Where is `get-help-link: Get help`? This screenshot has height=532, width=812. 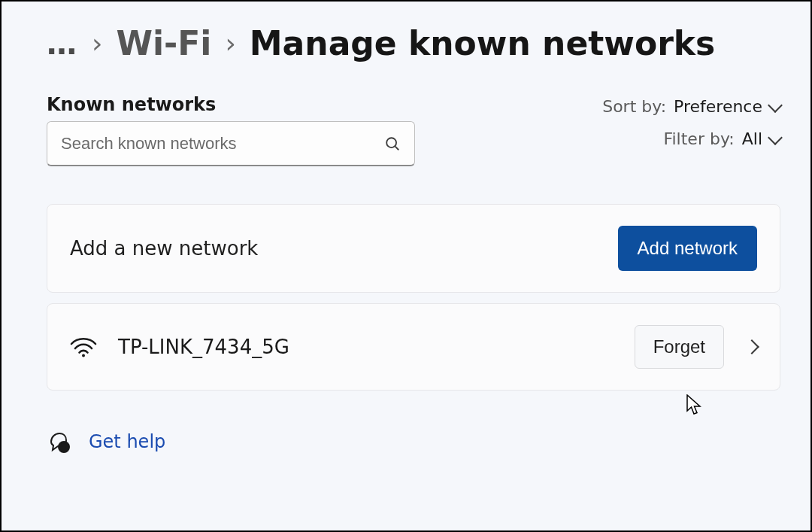
get-help-link: Get help is located at coordinates (127, 442).